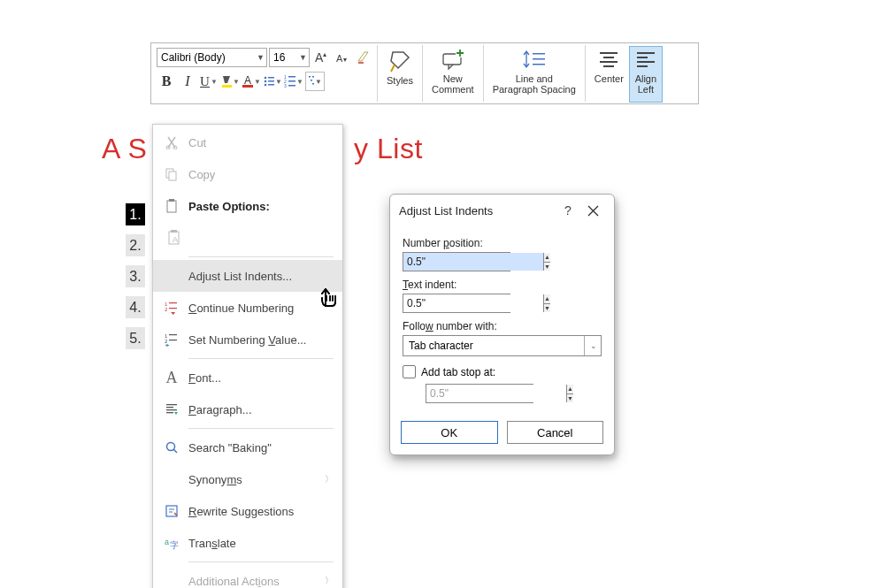 The image size is (890, 588). I want to click on cancel-button: Cancel, so click(556, 432).